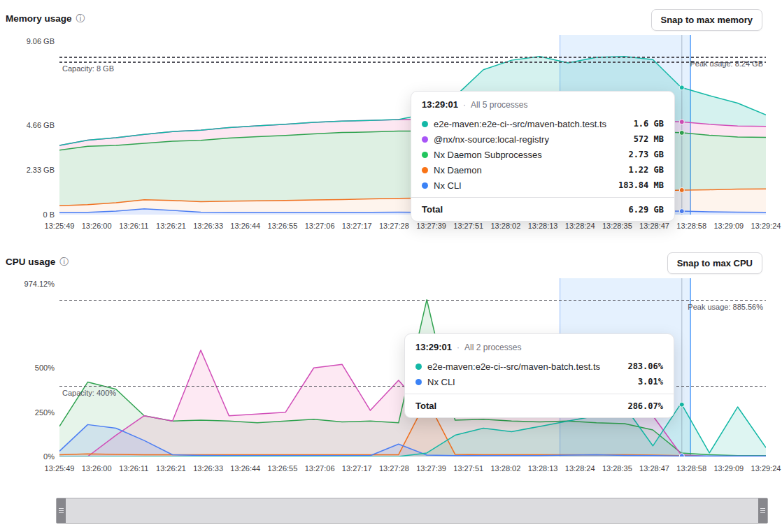 This screenshot has width=782, height=532. Describe the element at coordinates (412, 510) in the screenshot. I see `brush-selected-range` at that location.